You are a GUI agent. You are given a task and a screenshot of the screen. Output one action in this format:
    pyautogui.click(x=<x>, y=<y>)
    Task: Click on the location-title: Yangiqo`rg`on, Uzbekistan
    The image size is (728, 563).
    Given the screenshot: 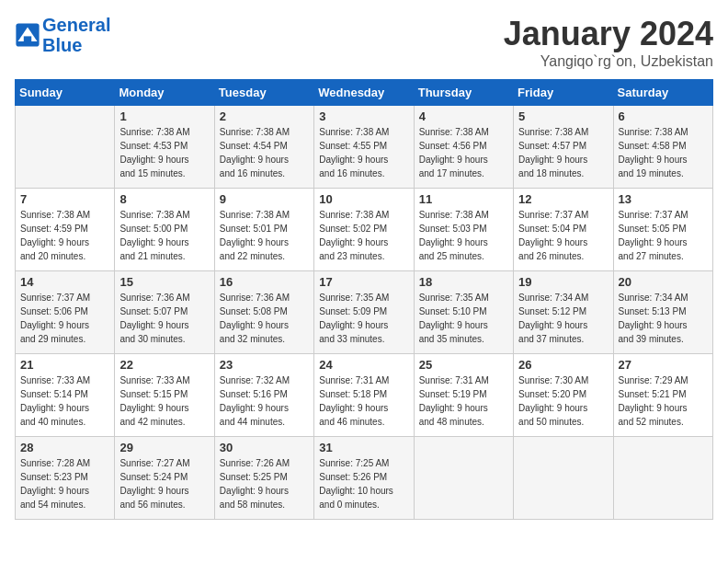 What is the action you would take?
    pyautogui.click(x=609, y=62)
    